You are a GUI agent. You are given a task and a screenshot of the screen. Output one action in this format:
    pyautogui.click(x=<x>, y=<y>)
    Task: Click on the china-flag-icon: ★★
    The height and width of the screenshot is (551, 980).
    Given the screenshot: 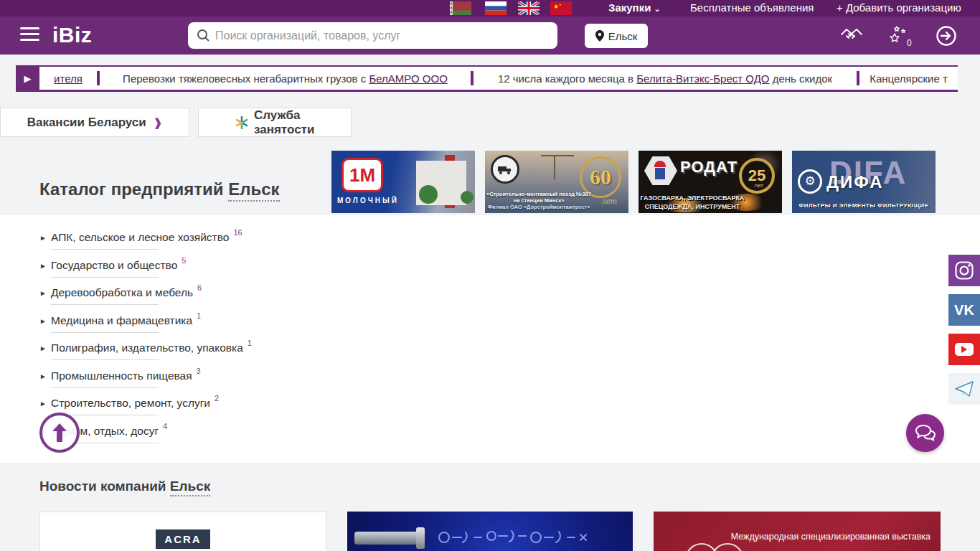 What is the action you would take?
    pyautogui.click(x=561, y=9)
    